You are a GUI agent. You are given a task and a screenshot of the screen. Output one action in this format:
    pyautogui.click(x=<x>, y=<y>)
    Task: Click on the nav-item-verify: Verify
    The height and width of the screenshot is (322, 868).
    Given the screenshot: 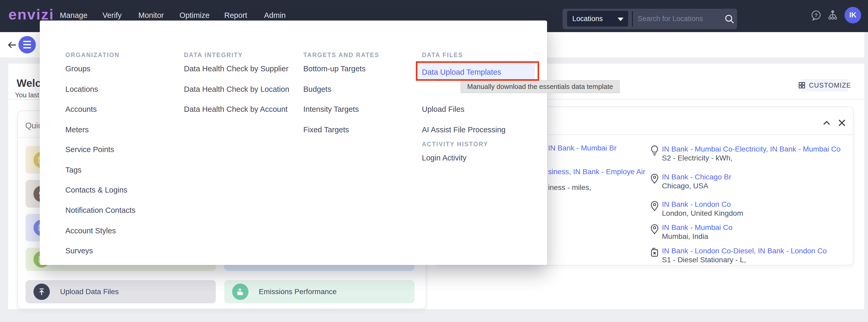 What is the action you would take?
    pyautogui.click(x=112, y=15)
    